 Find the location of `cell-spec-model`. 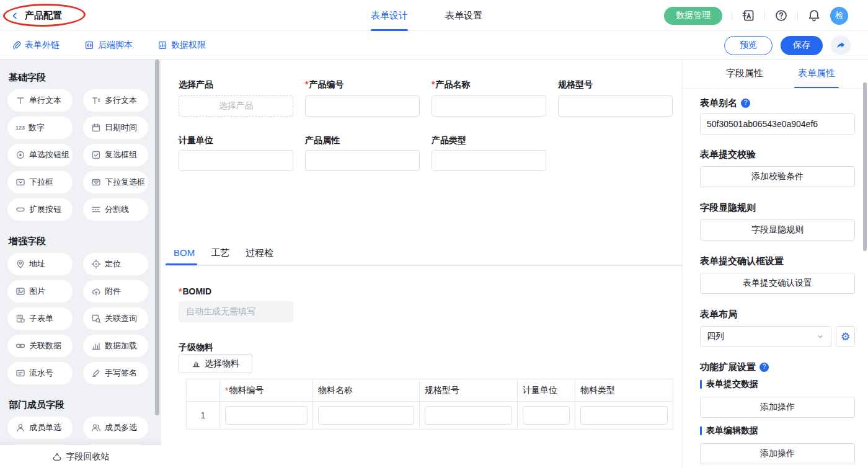

cell-spec-model is located at coordinates (469, 415).